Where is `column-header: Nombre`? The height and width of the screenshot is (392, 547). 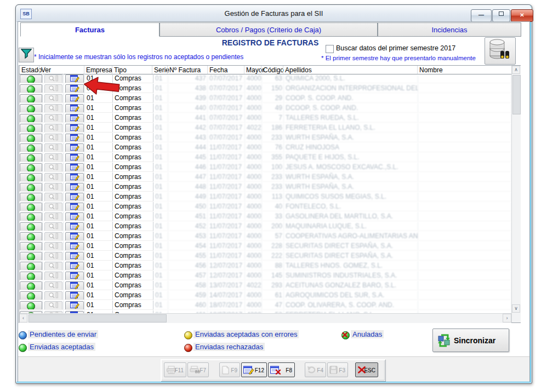 column-header: Nombre is located at coordinates (431, 70).